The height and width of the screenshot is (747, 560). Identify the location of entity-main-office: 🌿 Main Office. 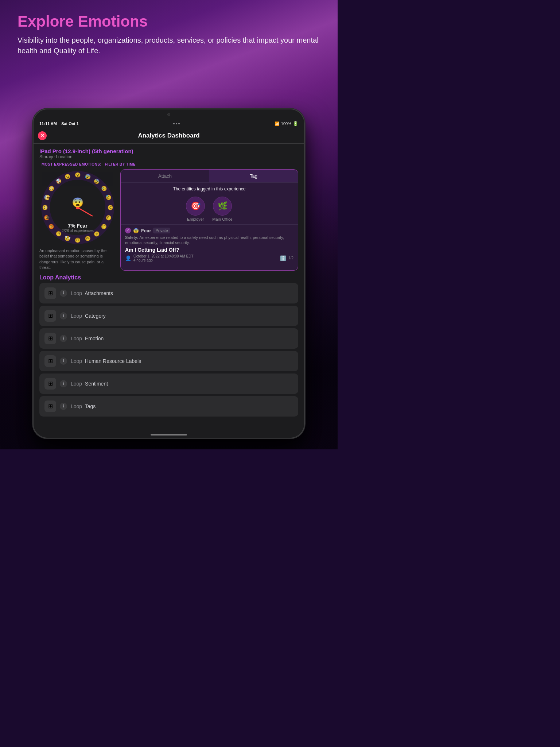
(222, 209).